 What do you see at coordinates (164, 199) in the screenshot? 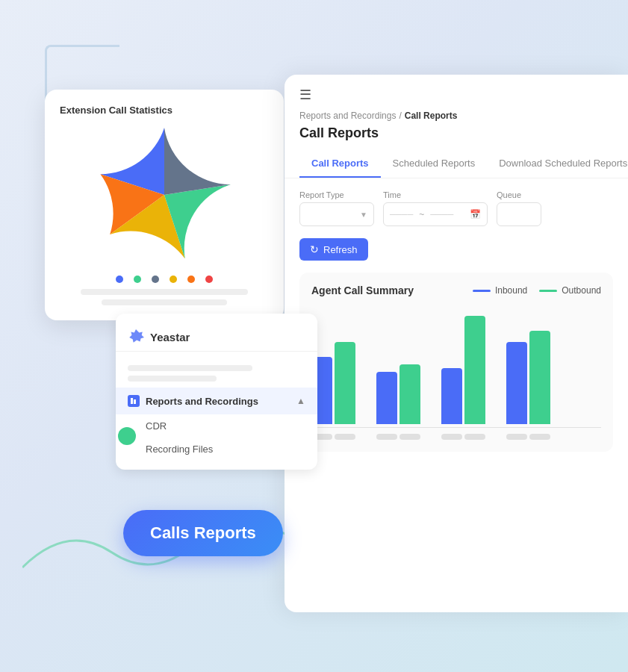
I see `pie-chart-container` at bounding box center [164, 199].